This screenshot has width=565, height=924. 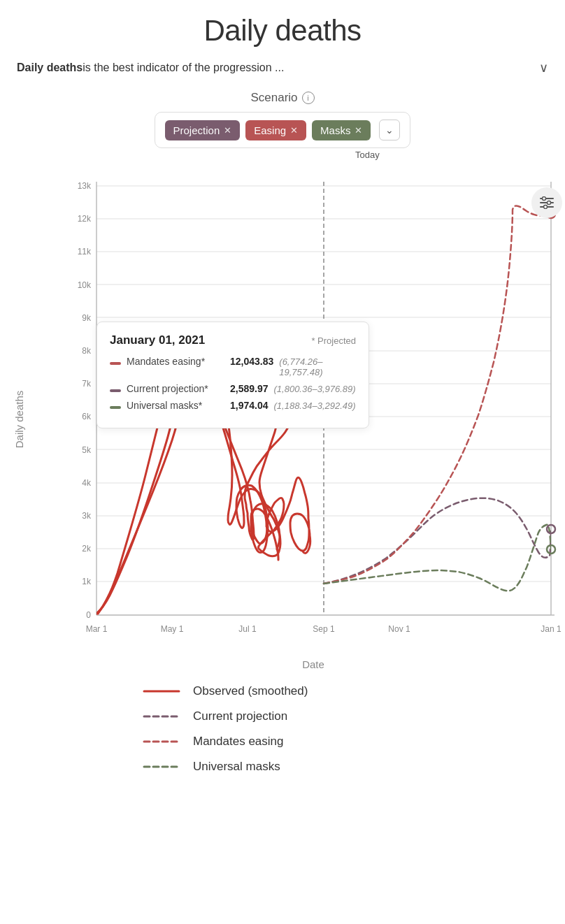 What do you see at coordinates (236, 767) in the screenshot?
I see `legend-label-masks: Universal masks` at bounding box center [236, 767].